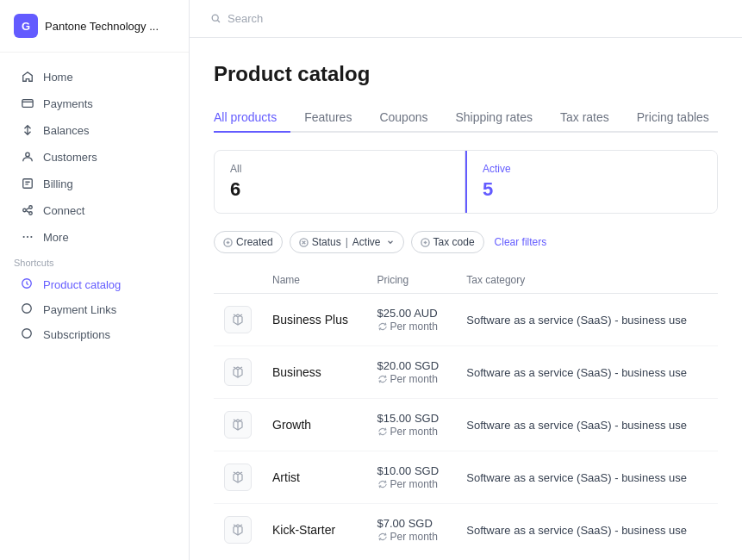 Image resolution: width=742 pixels, height=560 pixels. Describe the element at coordinates (95, 184) in the screenshot. I see `sidebar-item-billing: Billing` at that location.